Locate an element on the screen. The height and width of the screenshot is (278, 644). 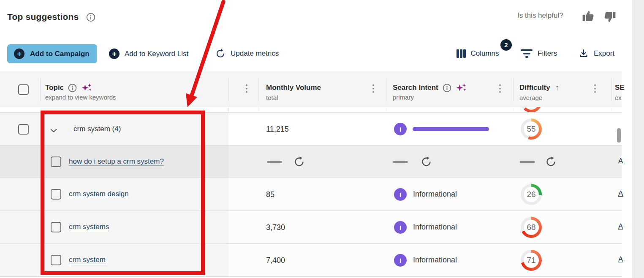
export-label: Export is located at coordinates (604, 54).